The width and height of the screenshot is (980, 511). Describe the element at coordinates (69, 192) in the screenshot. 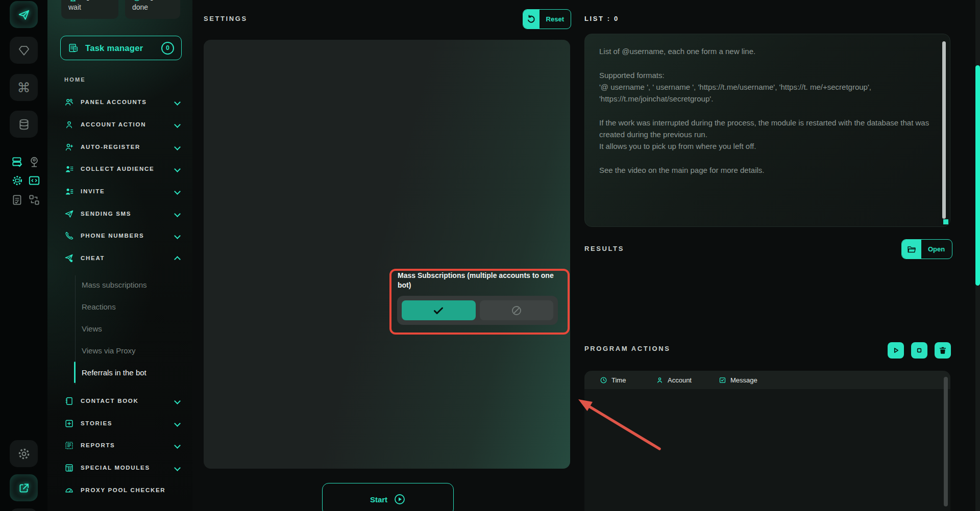

I see `user-list-icon` at that location.